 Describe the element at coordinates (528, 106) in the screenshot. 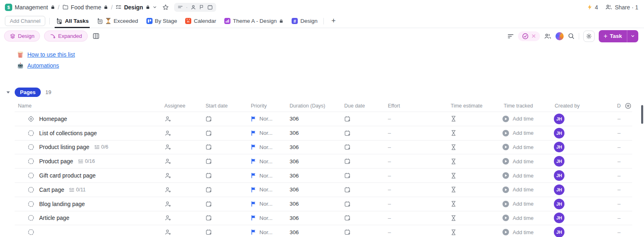

I see `column-header-time-tracked: Time tracked` at that location.